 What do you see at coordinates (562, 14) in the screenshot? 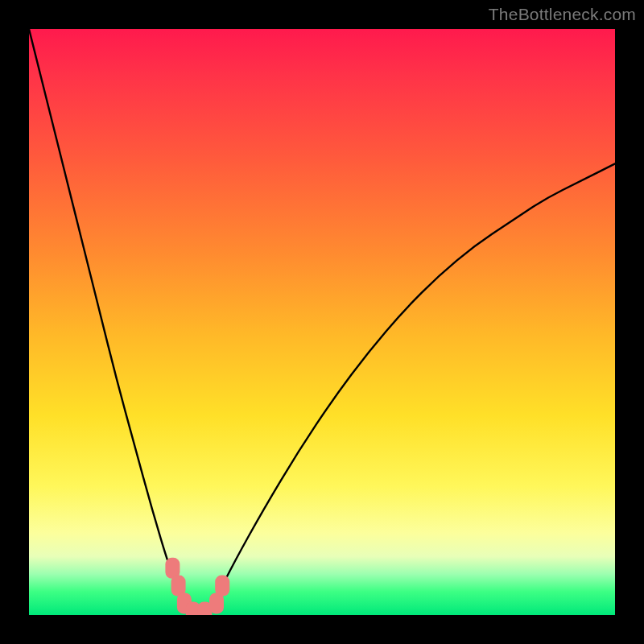
I see `watermark-text: TheBottleneck.com` at bounding box center [562, 14].